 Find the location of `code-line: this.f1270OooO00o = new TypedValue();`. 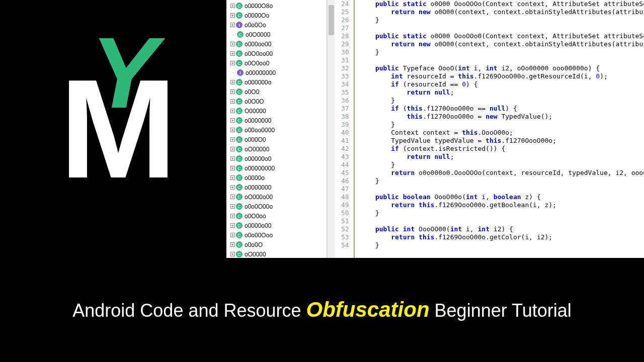

code-line: this.f1270OooO00o = new TypedValue(); is located at coordinates (502, 117).